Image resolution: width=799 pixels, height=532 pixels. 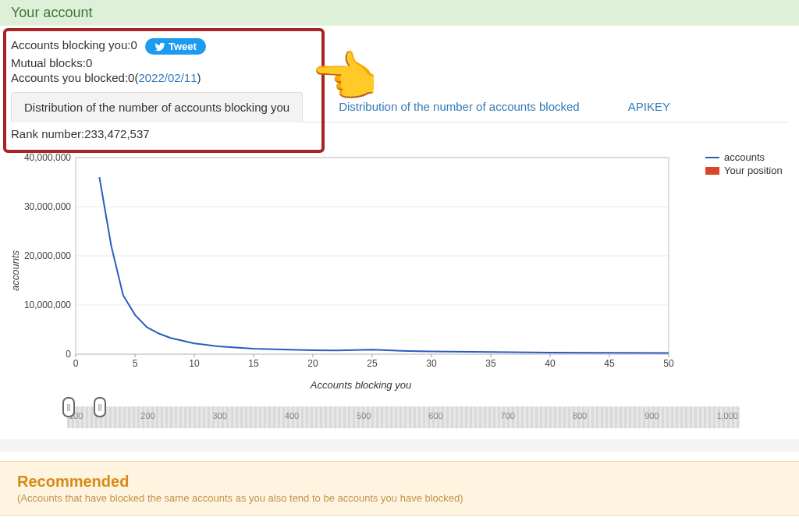 I want to click on blocking-you-label: Accounts blocking you:, so click(x=70, y=45).